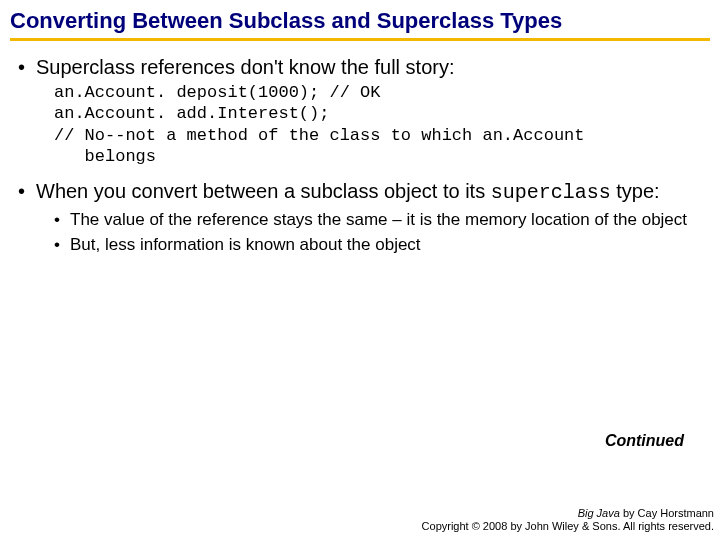 The width and height of the screenshot is (720, 540). What do you see at coordinates (599, 513) in the screenshot?
I see `book-title: Big Java` at bounding box center [599, 513].